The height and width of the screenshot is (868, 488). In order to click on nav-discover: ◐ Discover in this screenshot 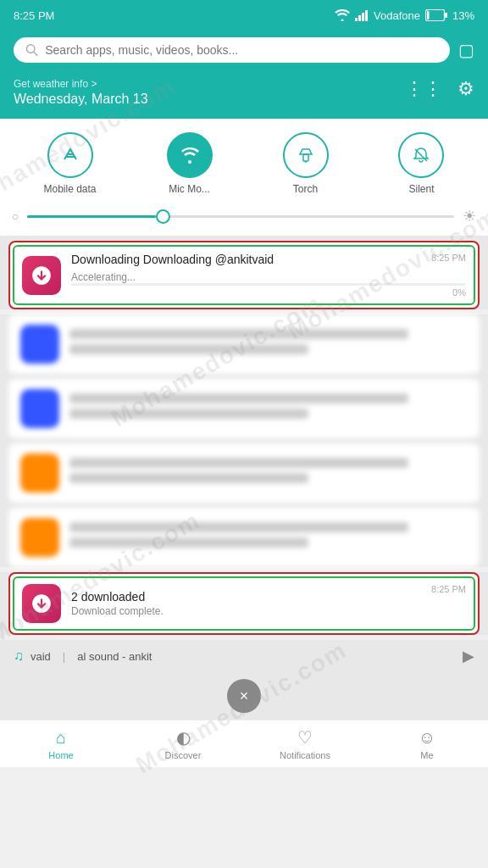, I will do `click(183, 744)`.